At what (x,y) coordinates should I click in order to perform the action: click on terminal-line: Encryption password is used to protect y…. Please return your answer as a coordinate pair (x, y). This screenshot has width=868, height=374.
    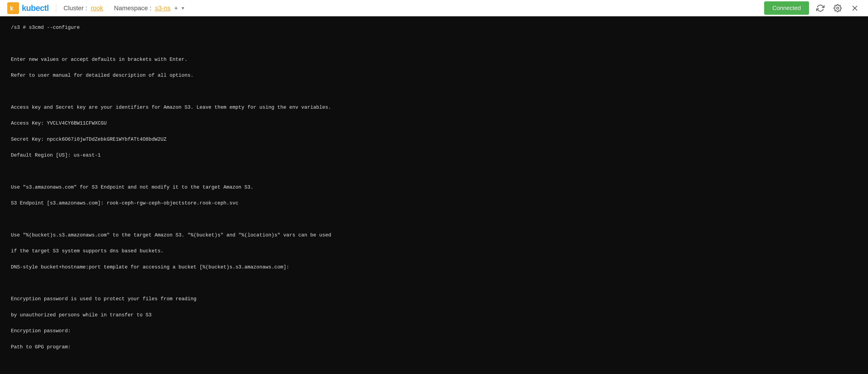
    Looking at the image, I should click on (434, 299).